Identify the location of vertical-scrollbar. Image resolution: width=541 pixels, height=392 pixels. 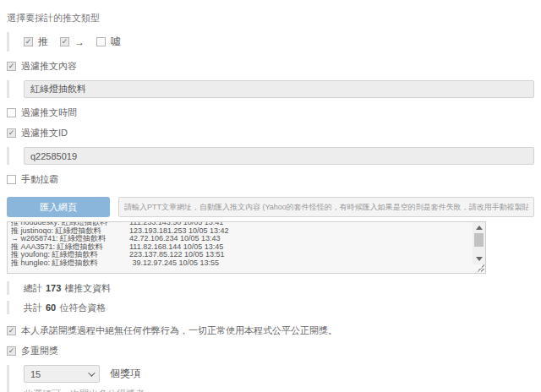
(478, 243).